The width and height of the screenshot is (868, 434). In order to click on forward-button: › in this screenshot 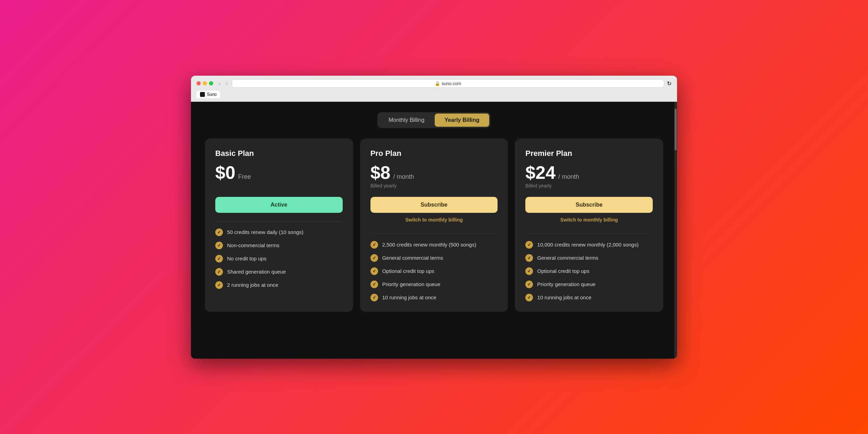, I will do `click(227, 83)`.